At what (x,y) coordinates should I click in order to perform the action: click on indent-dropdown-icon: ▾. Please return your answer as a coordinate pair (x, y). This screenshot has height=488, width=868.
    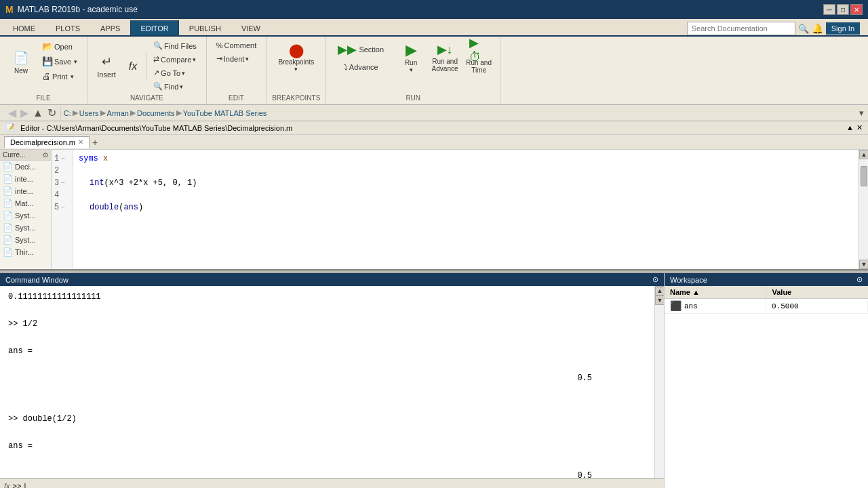
    Looking at the image, I should click on (247, 59).